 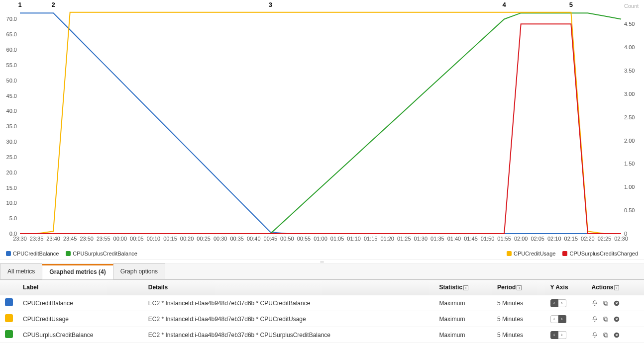 What do you see at coordinates (519, 287) in the screenshot?
I see `col-period: Periodi` at bounding box center [519, 287].